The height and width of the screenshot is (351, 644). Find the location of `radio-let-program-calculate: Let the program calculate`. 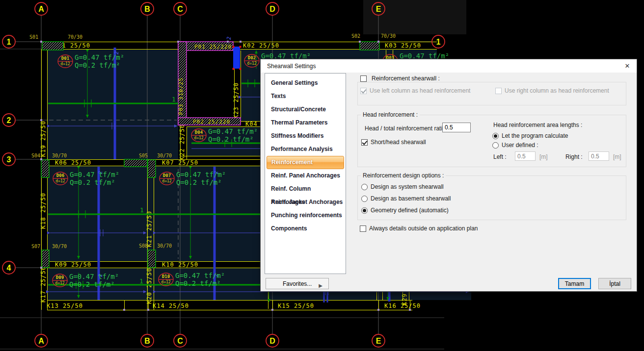

radio-let-program-calculate: Let the program calculate is located at coordinates (530, 136).